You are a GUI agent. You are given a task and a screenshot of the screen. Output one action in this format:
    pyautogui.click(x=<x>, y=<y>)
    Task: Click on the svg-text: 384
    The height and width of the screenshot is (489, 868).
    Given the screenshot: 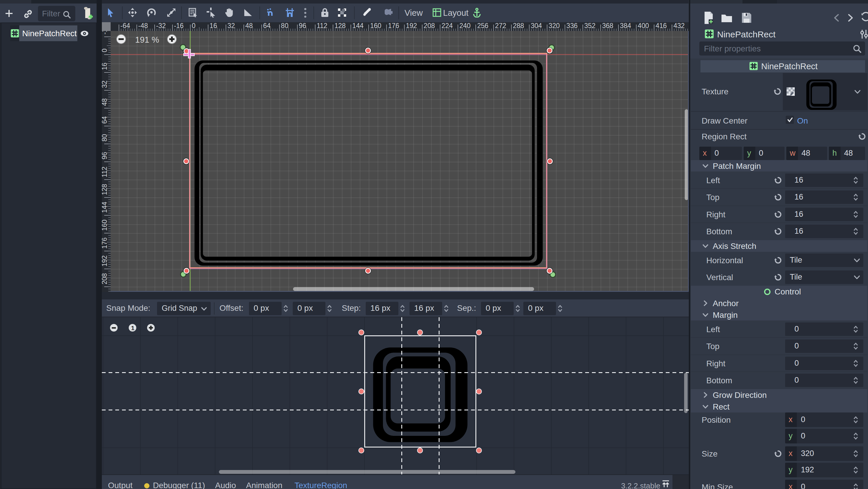 What is the action you would take?
    pyautogui.click(x=626, y=26)
    